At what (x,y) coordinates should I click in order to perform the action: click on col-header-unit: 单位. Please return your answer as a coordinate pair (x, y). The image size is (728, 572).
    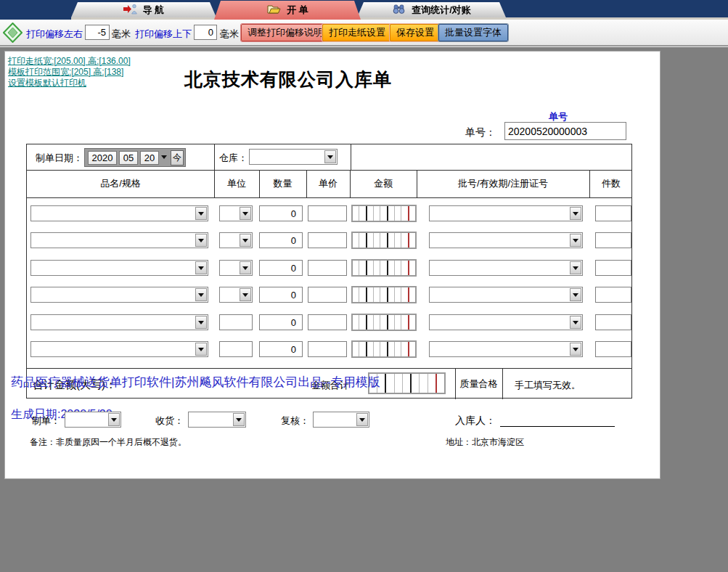
    Looking at the image, I should click on (237, 184).